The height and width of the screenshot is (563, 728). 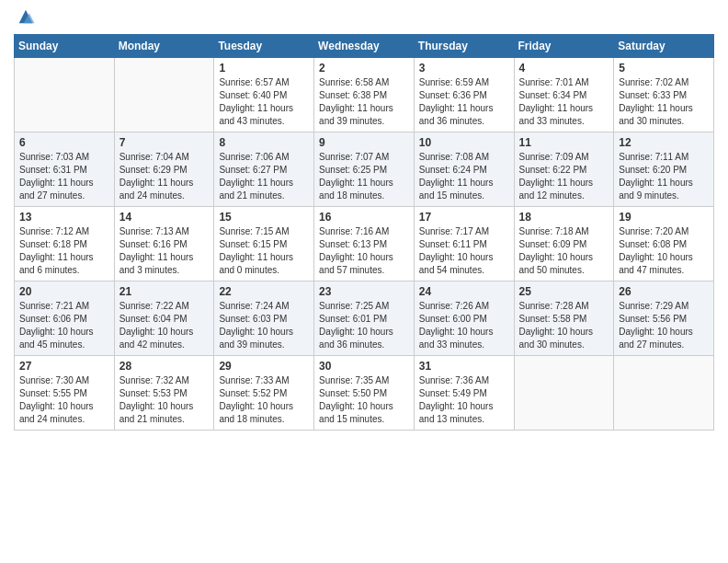 I want to click on daylight-minutes: and 3 minutes., so click(x=150, y=270).